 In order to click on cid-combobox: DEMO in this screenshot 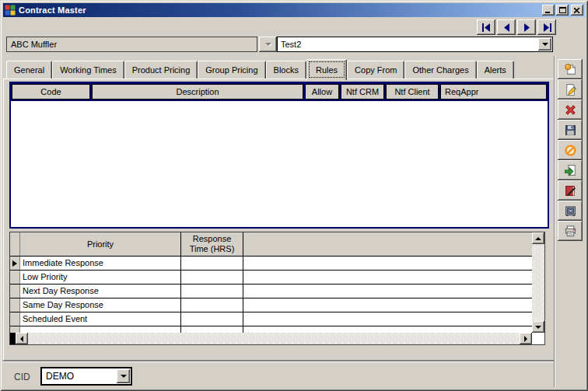, I will do `click(86, 376)`.